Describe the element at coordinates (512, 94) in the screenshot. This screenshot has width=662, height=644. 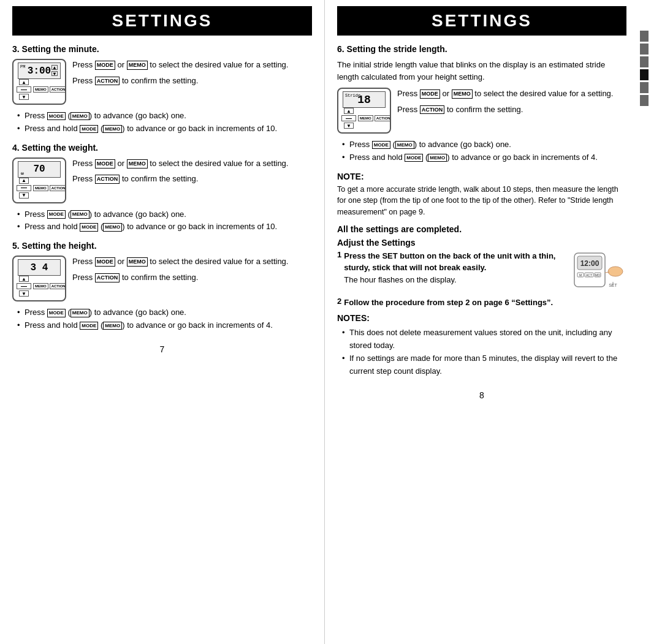
I see `section-6-inst1: Press MODE or MEMO to select the desired…` at that location.